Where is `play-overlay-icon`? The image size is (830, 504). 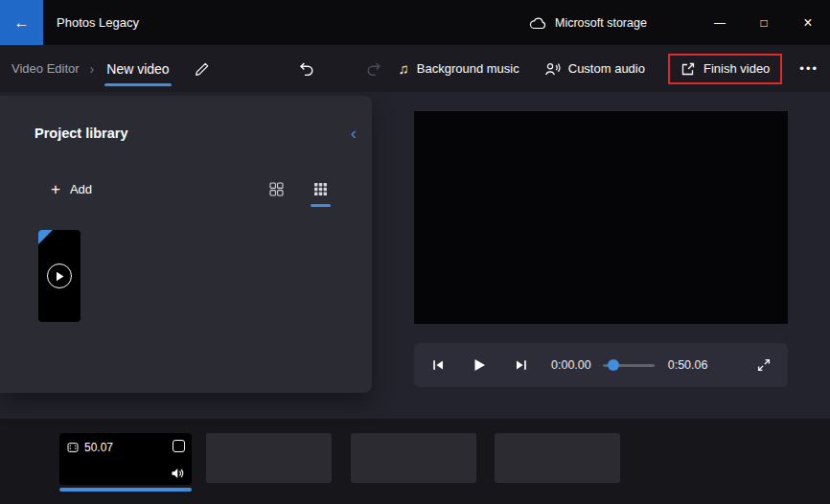
play-overlay-icon is located at coordinates (59, 276).